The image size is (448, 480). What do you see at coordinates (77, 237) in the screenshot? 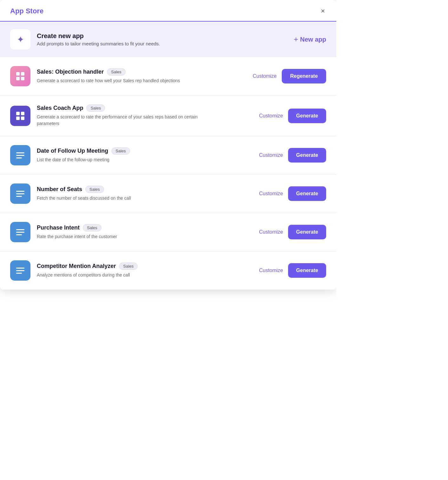
I see `app-description: Rate the purchase intent of the customer` at bounding box center [77, 237].